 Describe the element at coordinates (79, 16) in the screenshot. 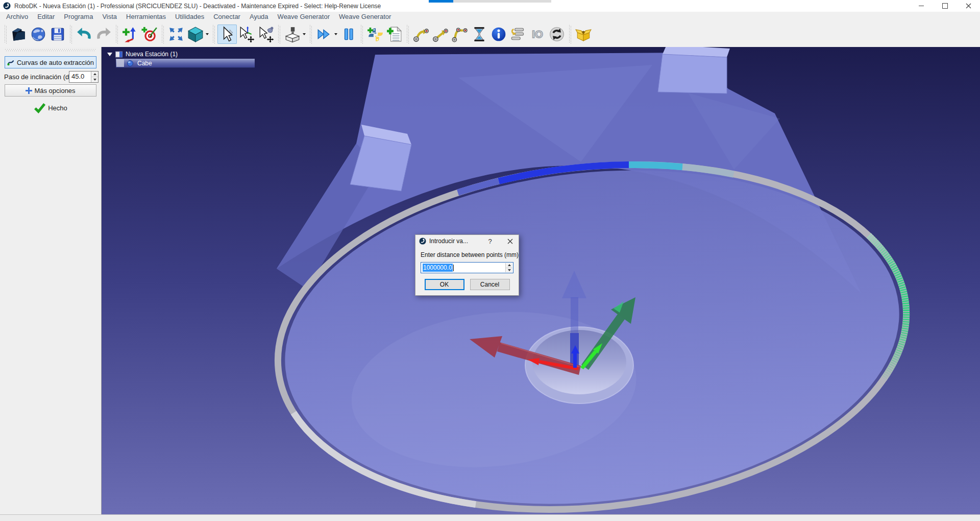

I see `menu-programa: Programa` at that location.